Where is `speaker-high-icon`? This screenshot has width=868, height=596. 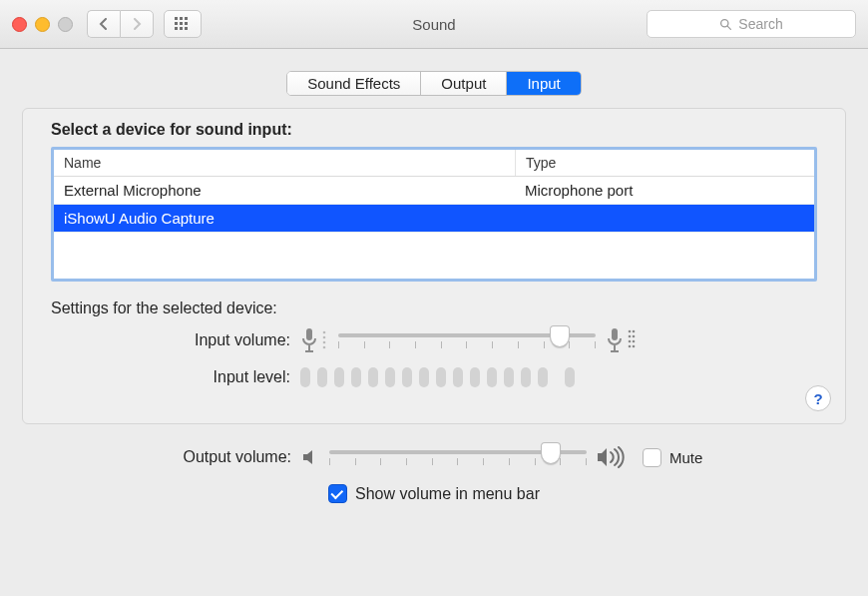
speaker-high-icon is located at coordinates (612, 457).